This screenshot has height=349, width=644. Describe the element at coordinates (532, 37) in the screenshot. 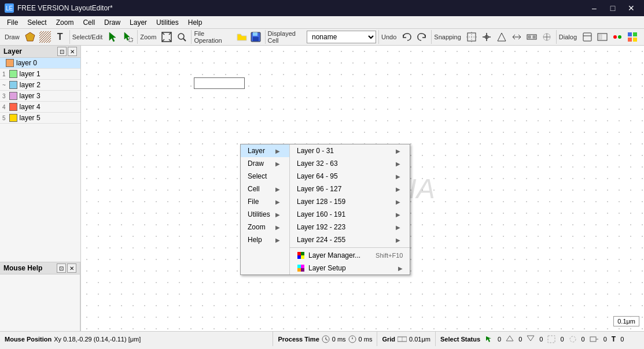

I see `snap-btn5` at that location.